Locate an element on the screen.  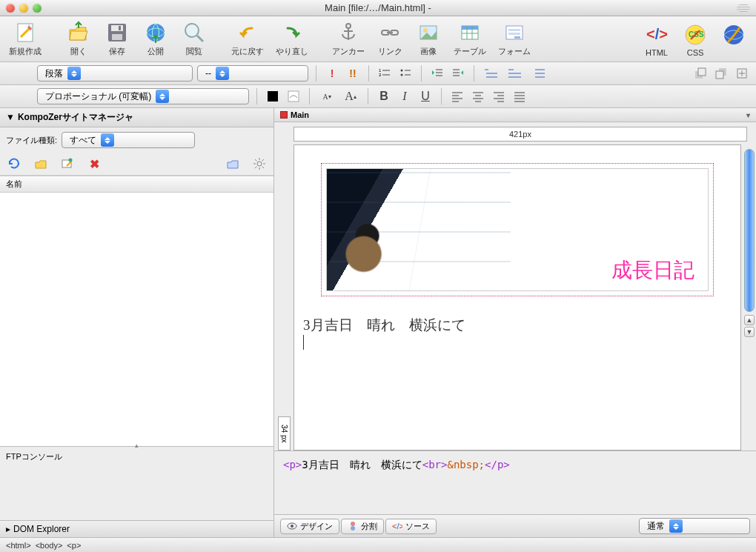
anchor-button: アンカー is located at coordinates (348, 39).